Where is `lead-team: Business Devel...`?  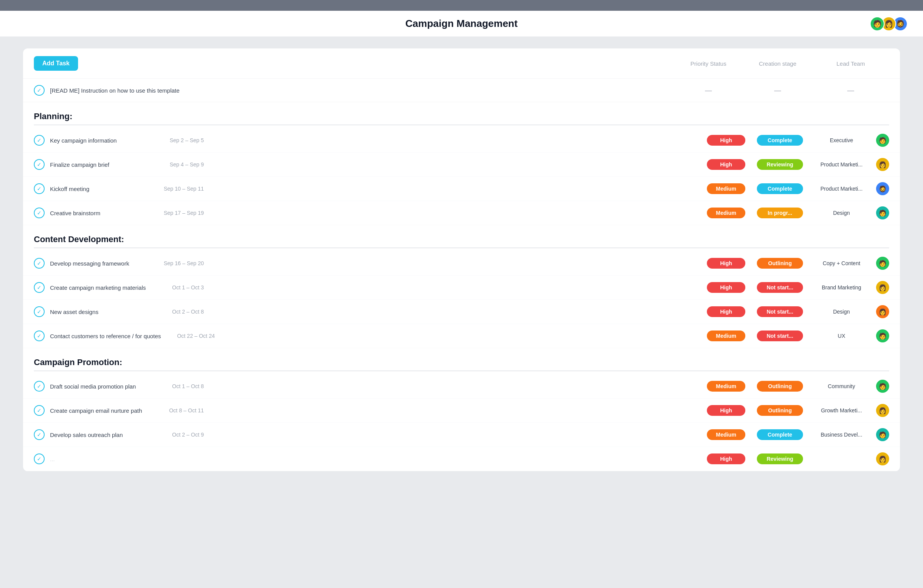
lead-team: Business Devel... is located at coordinates (841, 435).